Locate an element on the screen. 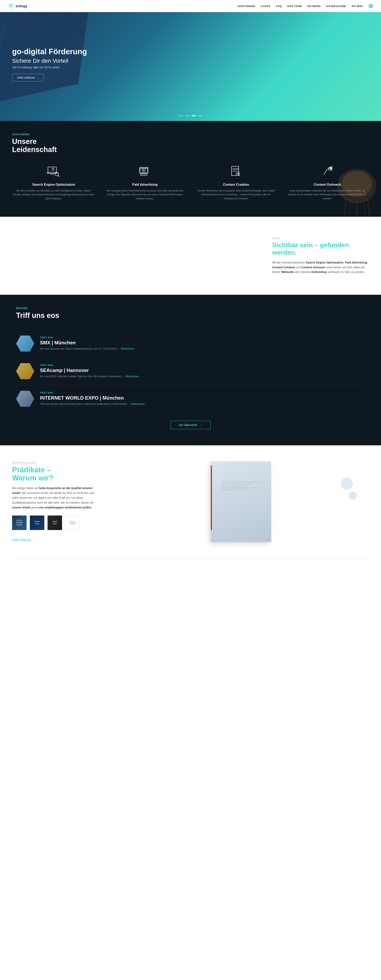 Image resolution: width=381 pixels, height=980 pixels. messen-seacamp-desc: Wir sind 2022 hoffentlich wieder Sponsor… is located at coordinates (90, 377).